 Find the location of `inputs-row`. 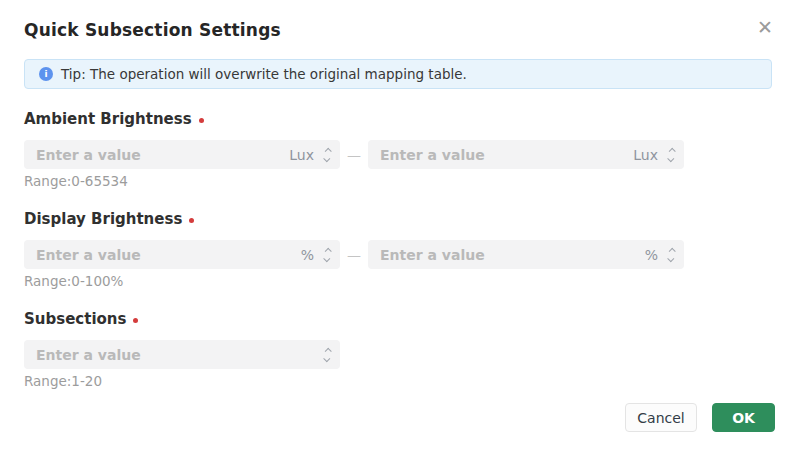

inputs-row is located at coordinates (398, 354).